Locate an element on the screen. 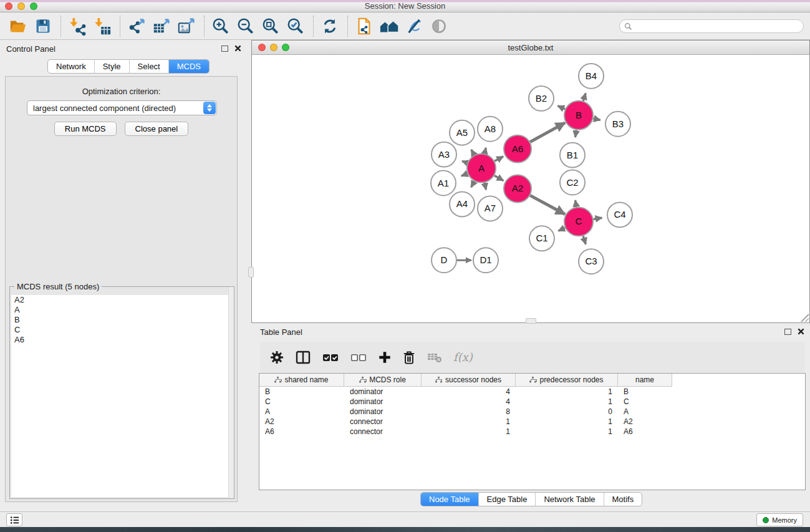 This screenshot has height=532, width=810. new-network-from-selection-button is located at coordinates (364, 26).